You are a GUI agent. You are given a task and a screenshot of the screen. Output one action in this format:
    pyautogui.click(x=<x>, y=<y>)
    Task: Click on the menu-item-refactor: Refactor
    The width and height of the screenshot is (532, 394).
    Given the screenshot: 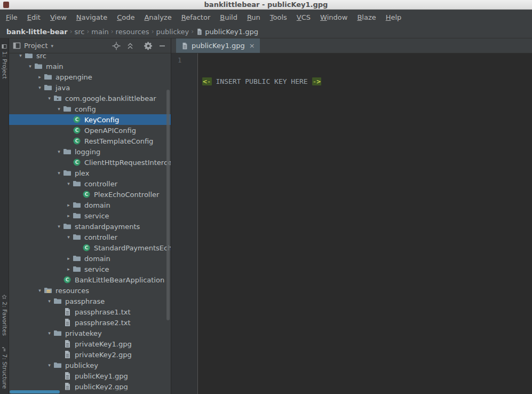 What is the action you would take?
    pyautogui.click(x=196, y=17)
    